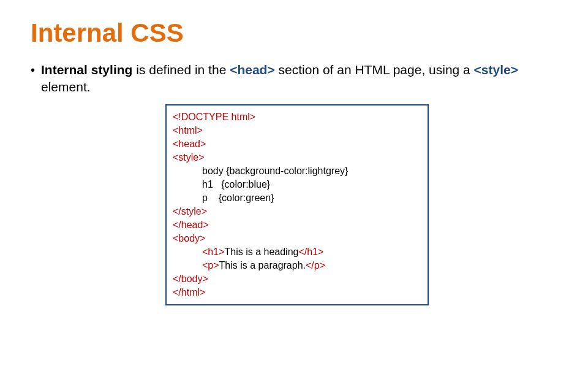  Describe the element at coordinates (252, 70) in the screenshot. I see `bullet-tag-head: <head>` at that location.